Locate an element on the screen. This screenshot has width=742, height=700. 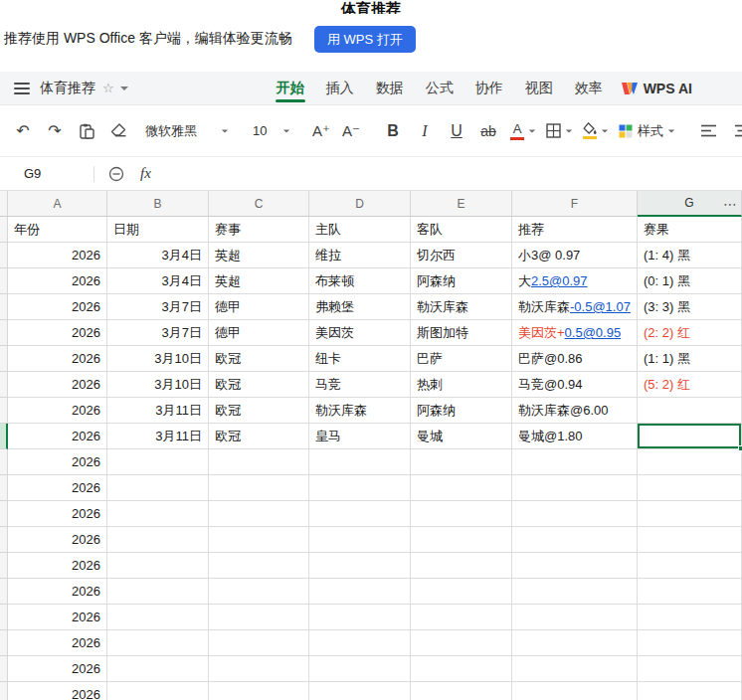
tab-data: 数据 is located at coordinates (390, 88).